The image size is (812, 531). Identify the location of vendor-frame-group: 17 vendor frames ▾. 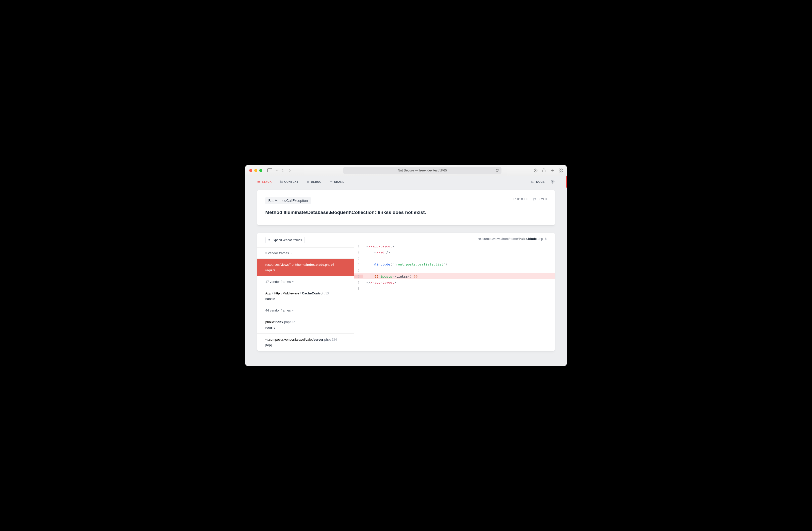
(306, 281).